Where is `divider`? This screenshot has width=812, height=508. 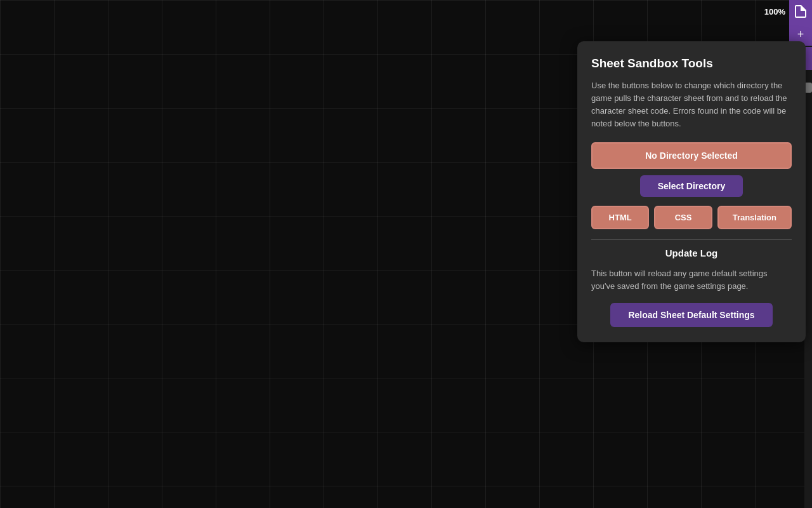 divider is located at coordinates (691, 240).